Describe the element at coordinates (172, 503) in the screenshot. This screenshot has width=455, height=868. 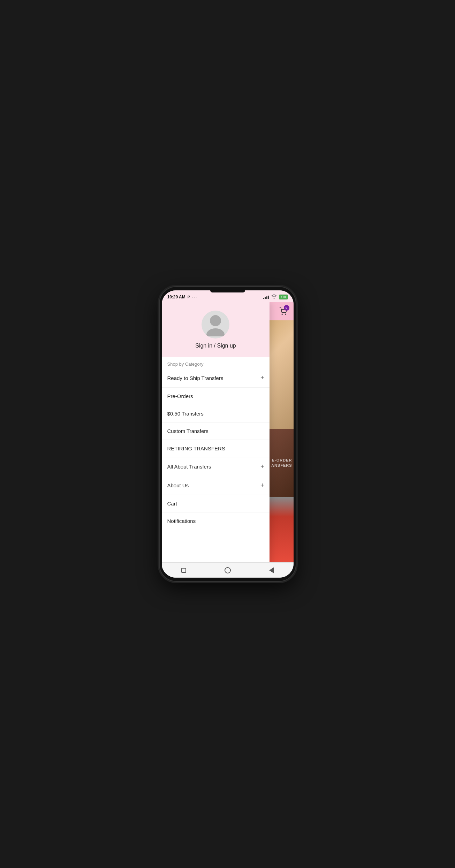
I see `nav-item-label: Cart` at that location.